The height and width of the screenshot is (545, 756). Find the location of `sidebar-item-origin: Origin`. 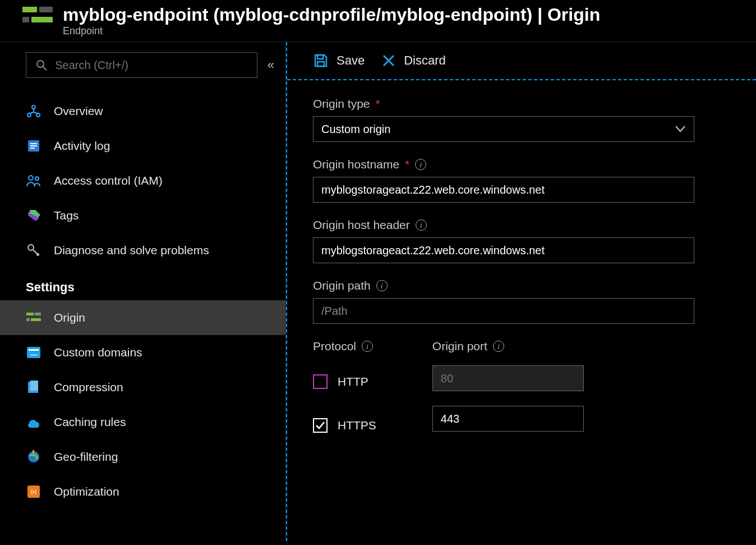

sidebar-item-origin: Origin is located at coordinates (142, 318).